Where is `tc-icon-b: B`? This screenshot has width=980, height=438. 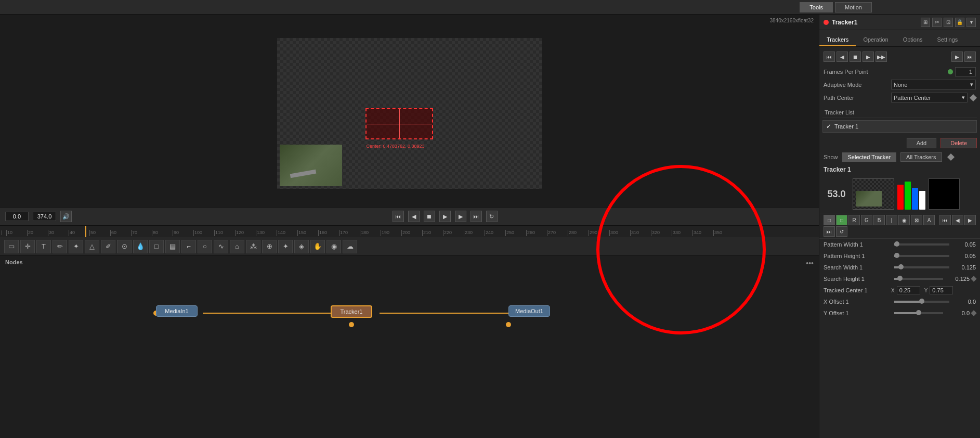 tc-icon-b: B is located at coordinates (879, 220).